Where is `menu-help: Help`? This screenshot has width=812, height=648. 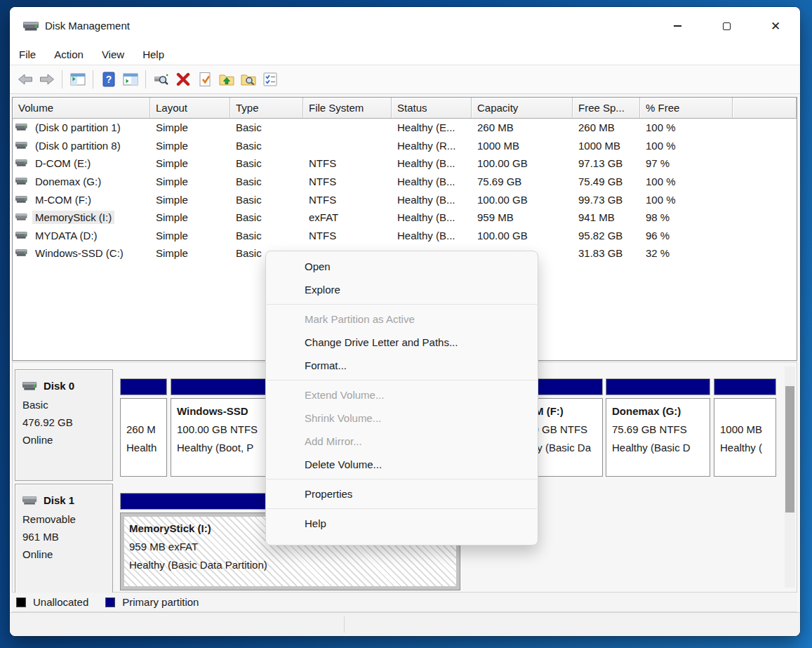 menu-help: Help is located at coordinates (153, 55).